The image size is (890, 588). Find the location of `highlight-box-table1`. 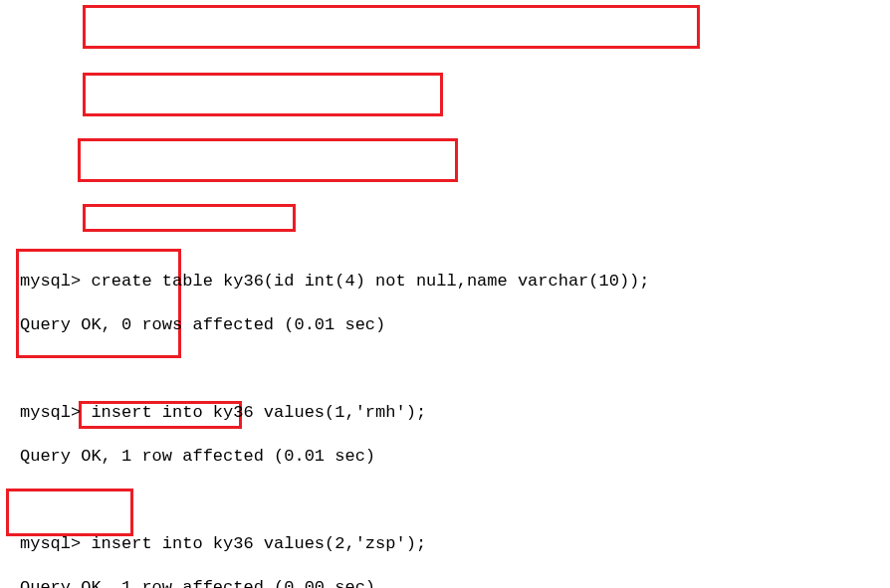

highlight-box-table1 is located at coordinates (99, 303).